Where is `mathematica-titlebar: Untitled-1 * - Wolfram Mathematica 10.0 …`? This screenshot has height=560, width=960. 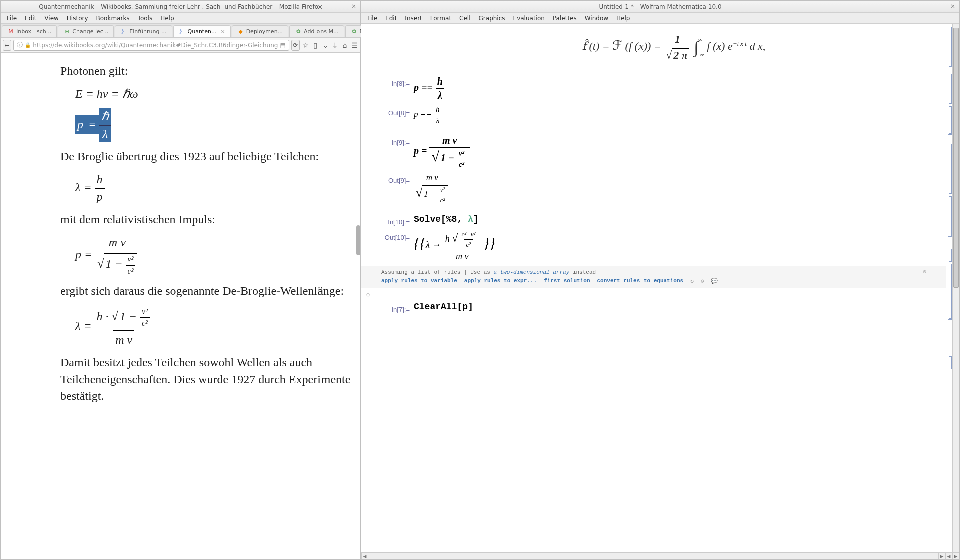 mathematica-titlebar: Untitled-1 * - Wolfram Mathematica 10.0 … is located at coordinates (660, 7).